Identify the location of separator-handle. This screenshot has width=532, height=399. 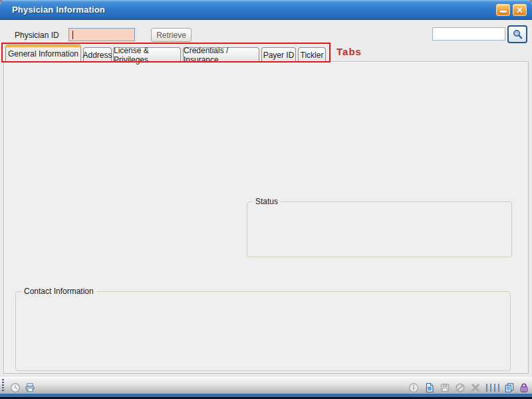
(493, 387).